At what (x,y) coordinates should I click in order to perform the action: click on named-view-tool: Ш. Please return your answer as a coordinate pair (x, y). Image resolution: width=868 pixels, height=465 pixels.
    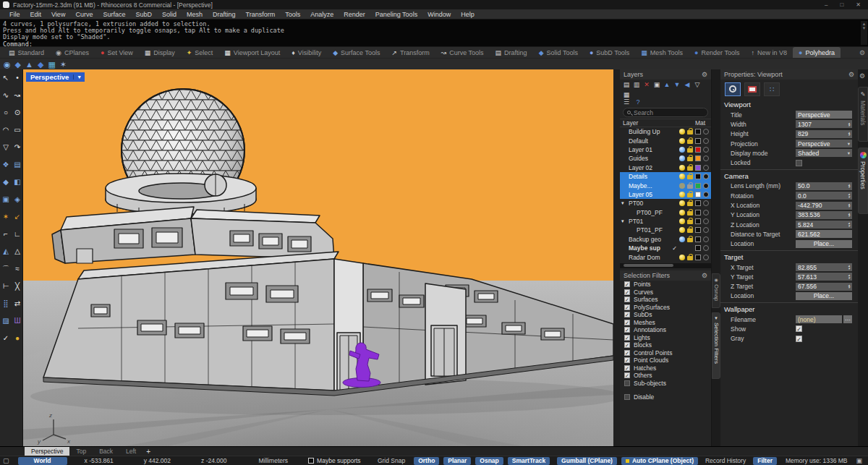
    Looking at the image, I should click on (17, 321).